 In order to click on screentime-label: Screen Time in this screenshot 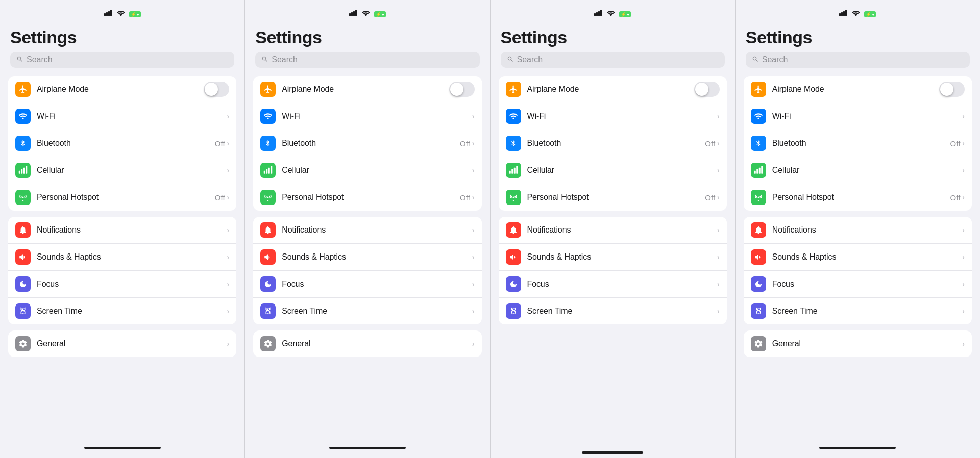, I will do `click(623, 311)`.